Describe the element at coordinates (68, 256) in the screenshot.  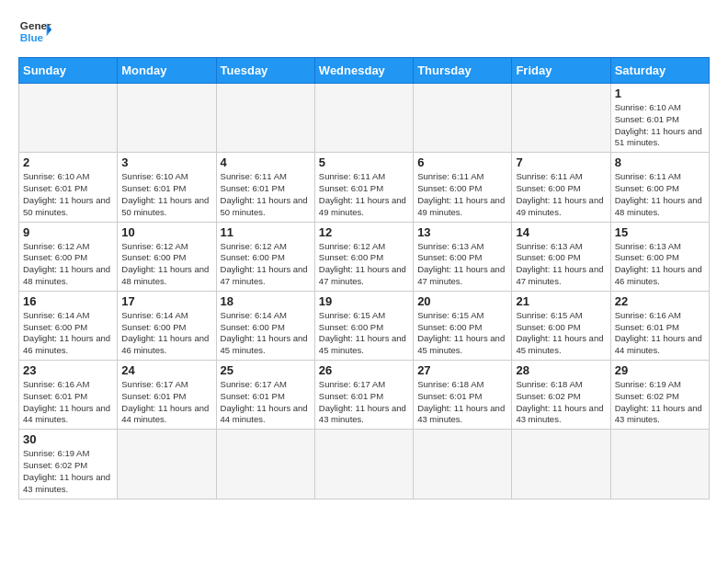
I see `calendar-day-9: 9Sunrise: 6:12 AMSunset: 6:00 PMDaylight…` at that location.